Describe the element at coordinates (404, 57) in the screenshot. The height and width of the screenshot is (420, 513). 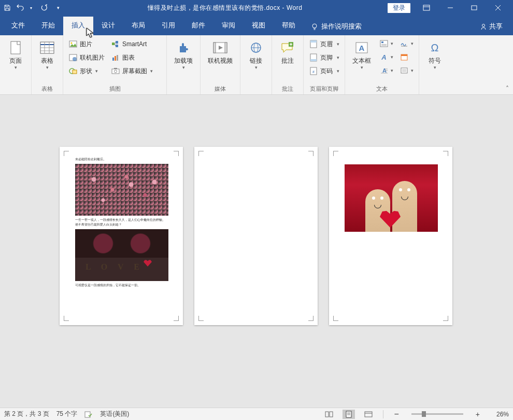
I see `date-icon` at that location.